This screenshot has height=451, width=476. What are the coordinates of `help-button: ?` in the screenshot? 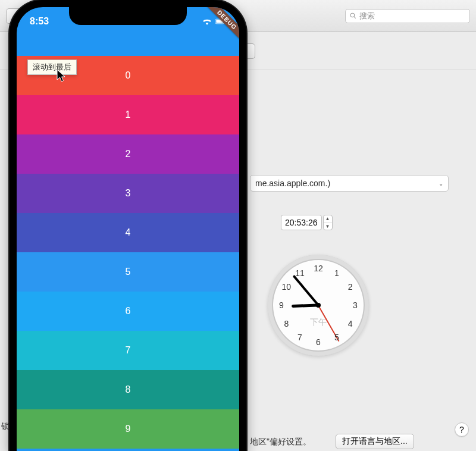 It's located at (462, 430).